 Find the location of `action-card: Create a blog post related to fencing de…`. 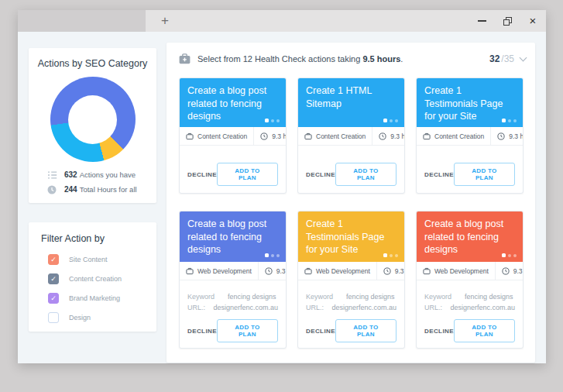

action-card: Create a blog post related to fencing de… is located at coordinates (469, 280).